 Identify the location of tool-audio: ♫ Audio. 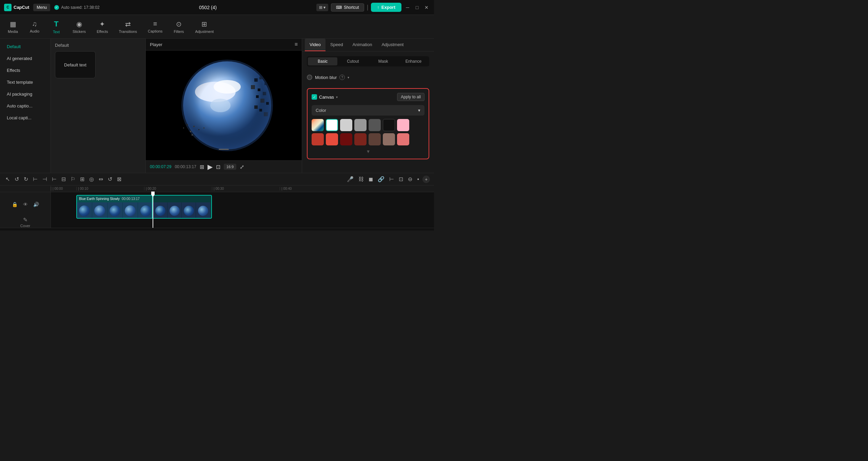
(35, 26).